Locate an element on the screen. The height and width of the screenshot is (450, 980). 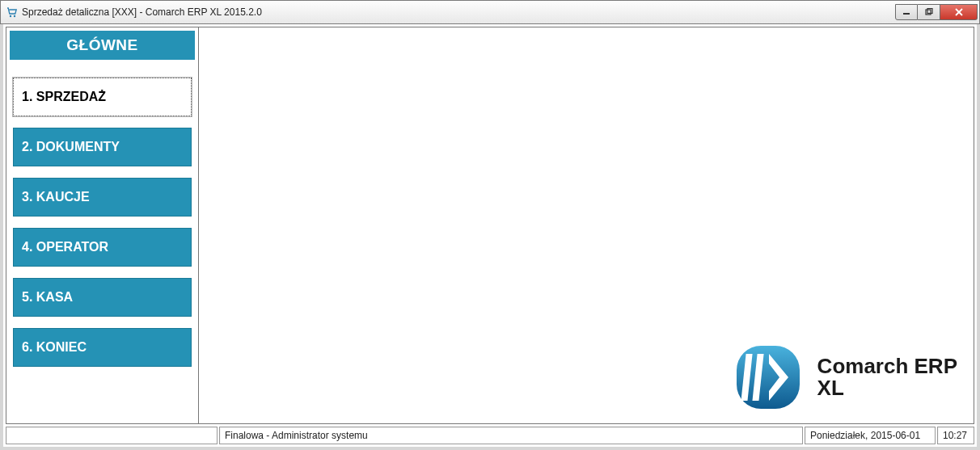
brand-block: Comarch ERP XL is located at coordinates (846, 377).